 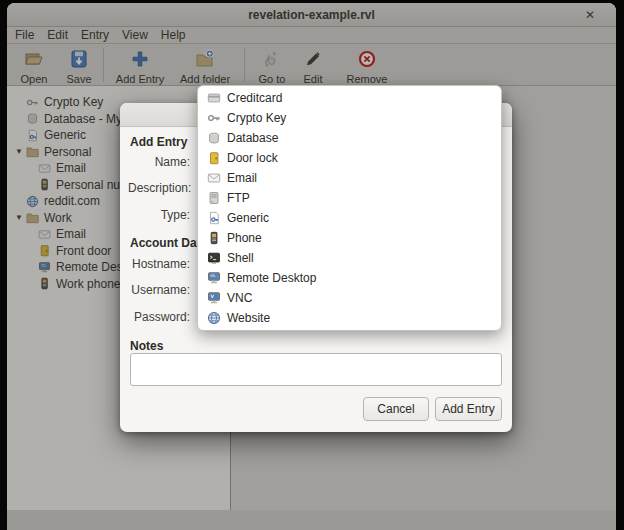 What do you see at coordinates (217, 198) in the screenshot?
I see `ftp-icon` at bounding box center [217, 198].